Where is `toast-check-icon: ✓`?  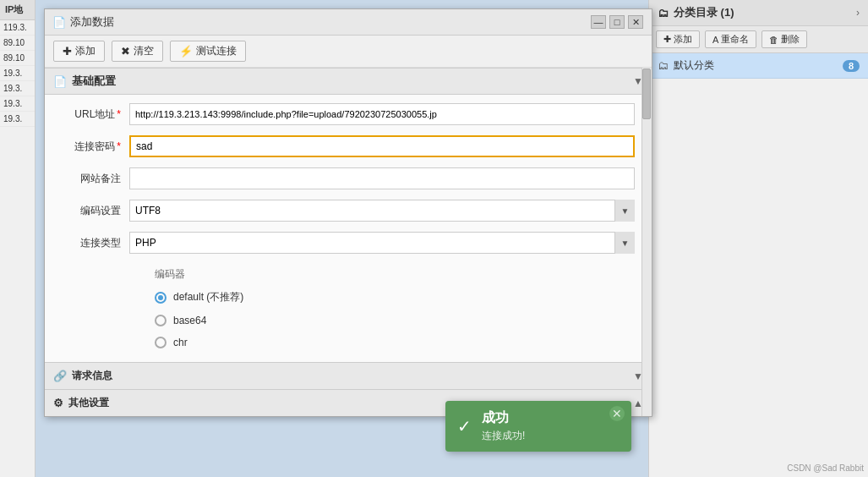
toast-check-icon: ✓ is located at coordinates (465, 426).